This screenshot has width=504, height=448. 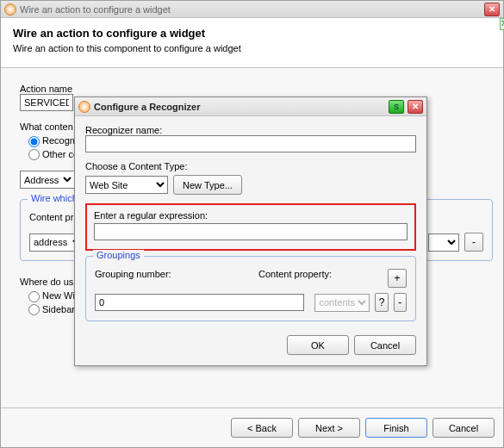 I want to click on content-question-label: What conten, so click(x=47, y=127).